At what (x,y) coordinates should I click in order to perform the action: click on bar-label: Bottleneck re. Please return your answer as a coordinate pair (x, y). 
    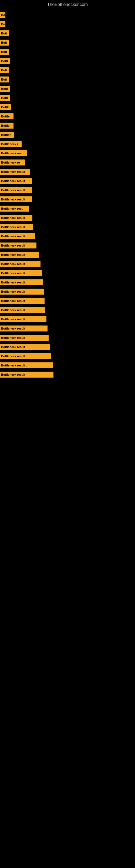
    Looking at the image, I should click on (12, 162).